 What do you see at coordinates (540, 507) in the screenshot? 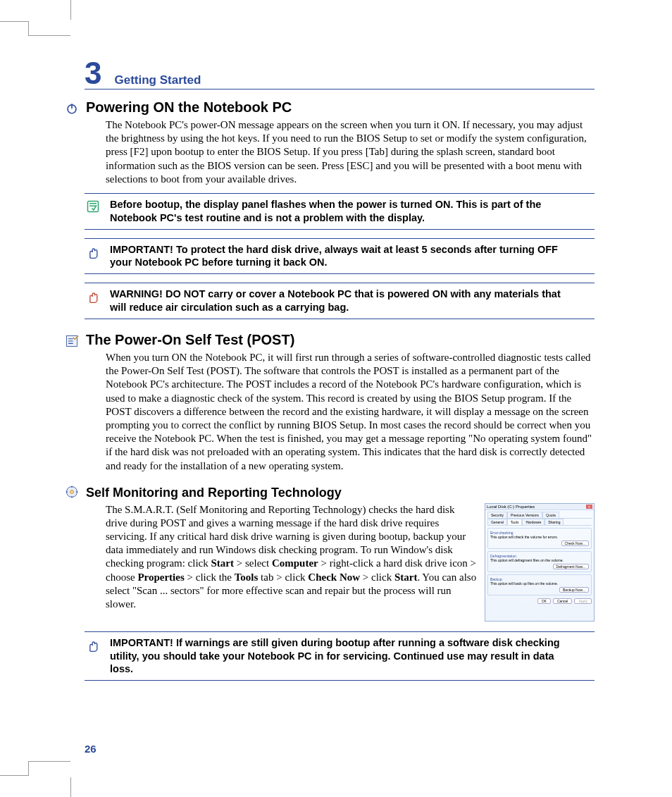
I see `dialog-titlebar: Local Disk (C:) Properties ×` at bounding box center [540, 507].